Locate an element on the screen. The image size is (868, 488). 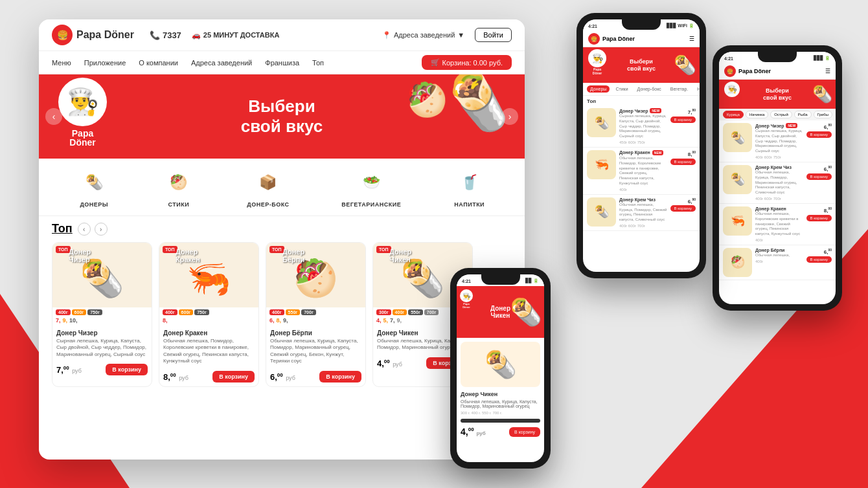
phone-add-cart-kremchiz: В корзину is located at coordinates (683, 208).